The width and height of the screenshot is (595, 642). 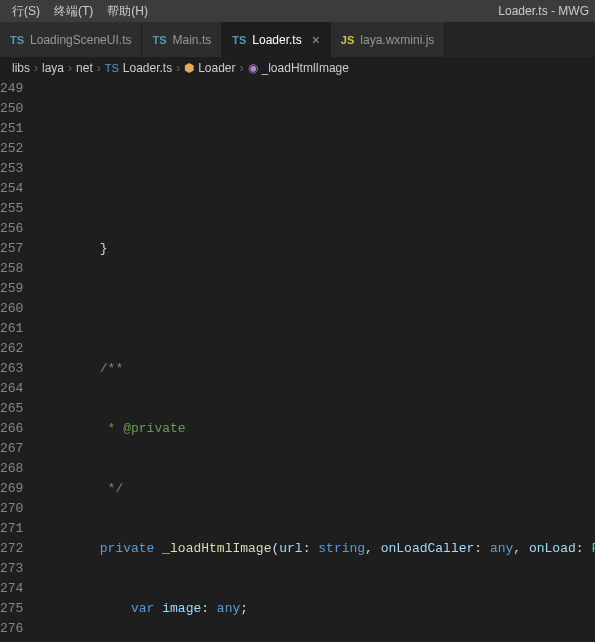 What do you see at coordinates (12, 269) in the screenshot?
I see `line-number: 258` at bounding box center [12, 269].